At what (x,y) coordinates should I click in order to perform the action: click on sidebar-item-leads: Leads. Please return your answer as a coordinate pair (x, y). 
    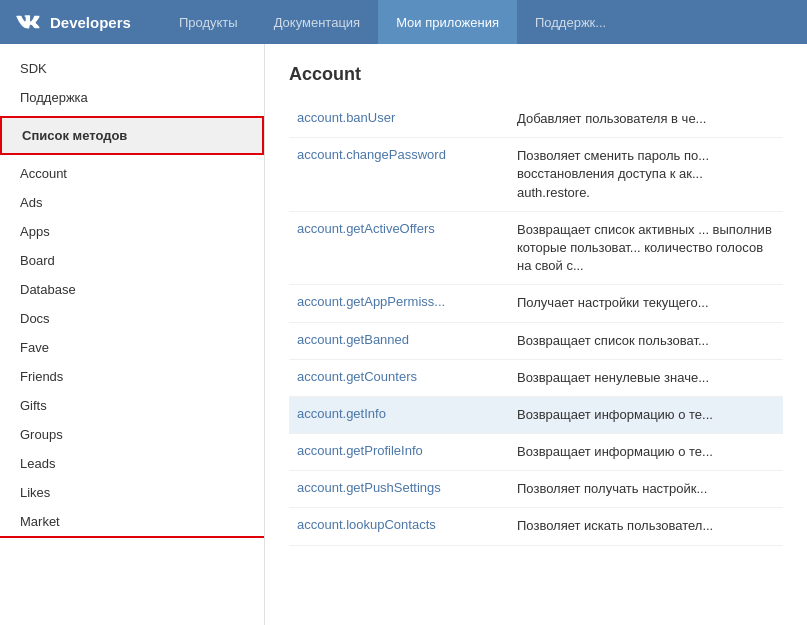
    Looking at the image, I should click on (132, 464).